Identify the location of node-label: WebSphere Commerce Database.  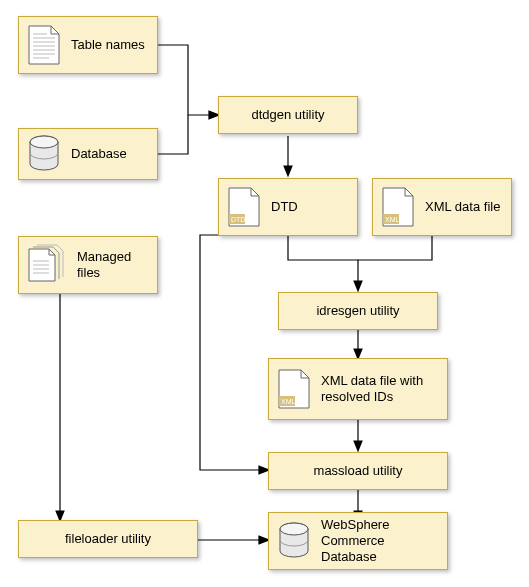
(380, 542).